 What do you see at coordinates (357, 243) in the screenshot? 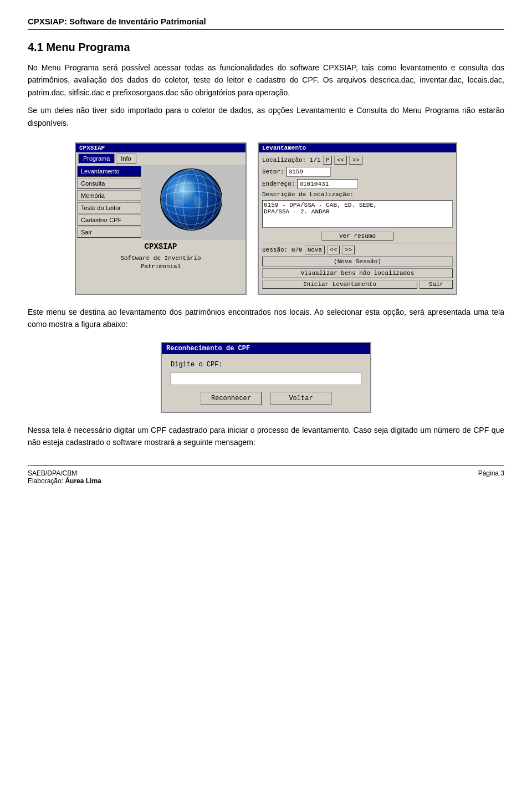
I see `lev-divider` at bounding box center [357, 243].